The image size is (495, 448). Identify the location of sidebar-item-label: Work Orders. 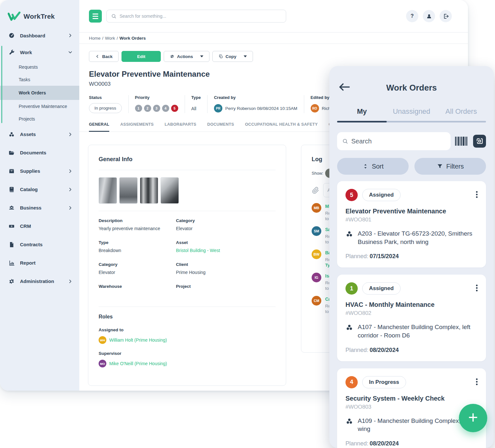
(32, 93).